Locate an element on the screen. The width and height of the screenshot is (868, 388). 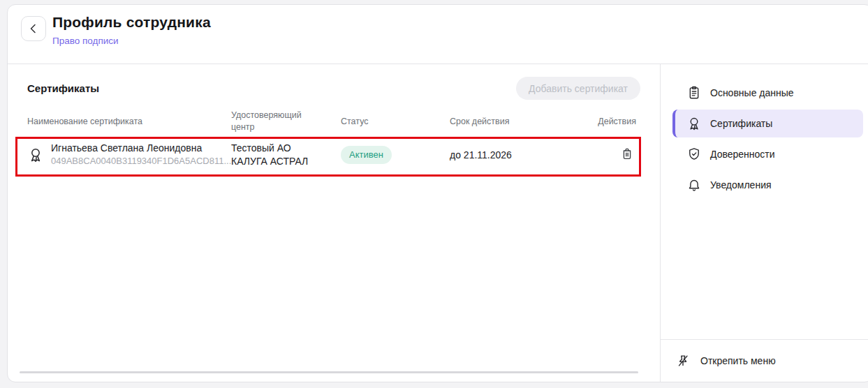
certificate-serial: 049AB8CA0040B3119340F1D6A5ACD811... is located at coordinates (141, 161).